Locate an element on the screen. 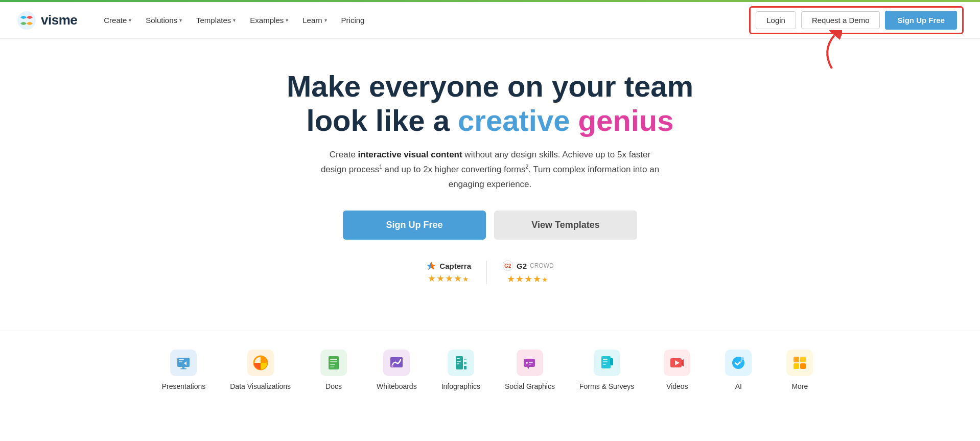 The height and width of the screenshot is (441, 980). videos-label: Videos is located at coordinates (678, 386).